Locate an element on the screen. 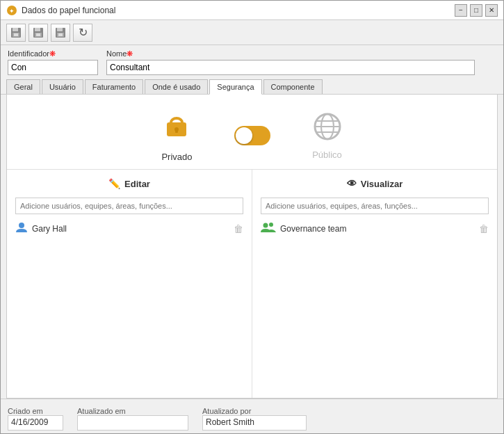  toggle-knob is located at coordinates (244, 136).